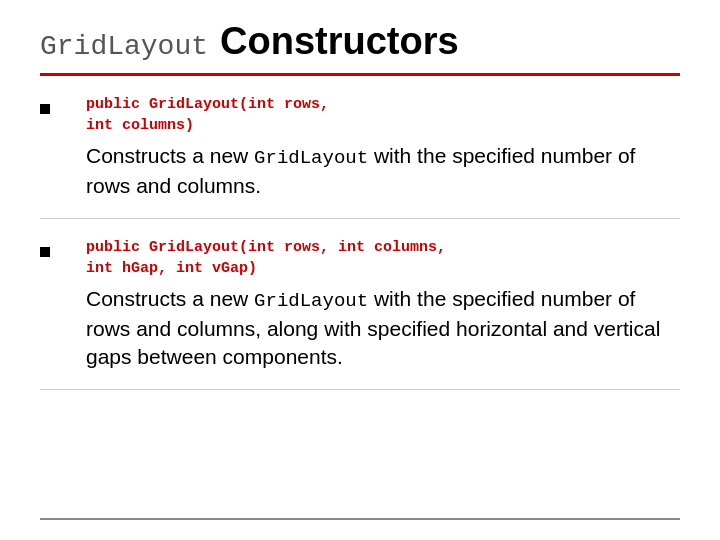  Describe the element at coordinates (172, 268) in the screenshot. I see `code-line-2b: int hGap, int vGap)` at that location.